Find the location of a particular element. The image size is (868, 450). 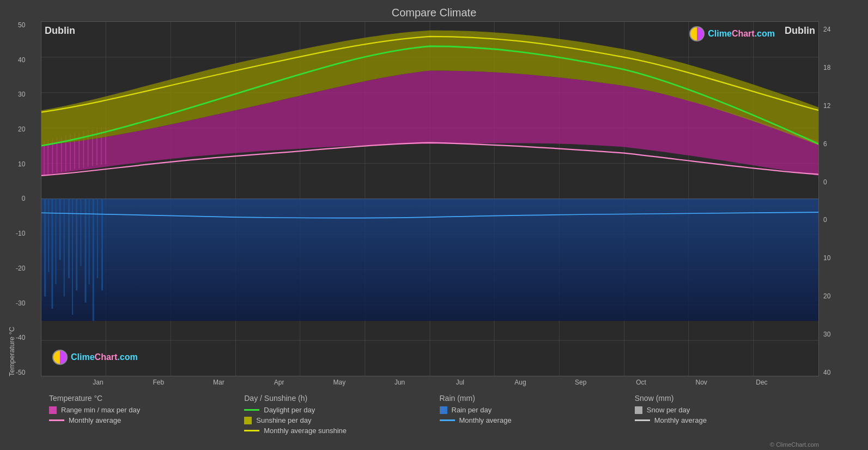

chart-title: Compare Climate is located at coordinates (434, 11).